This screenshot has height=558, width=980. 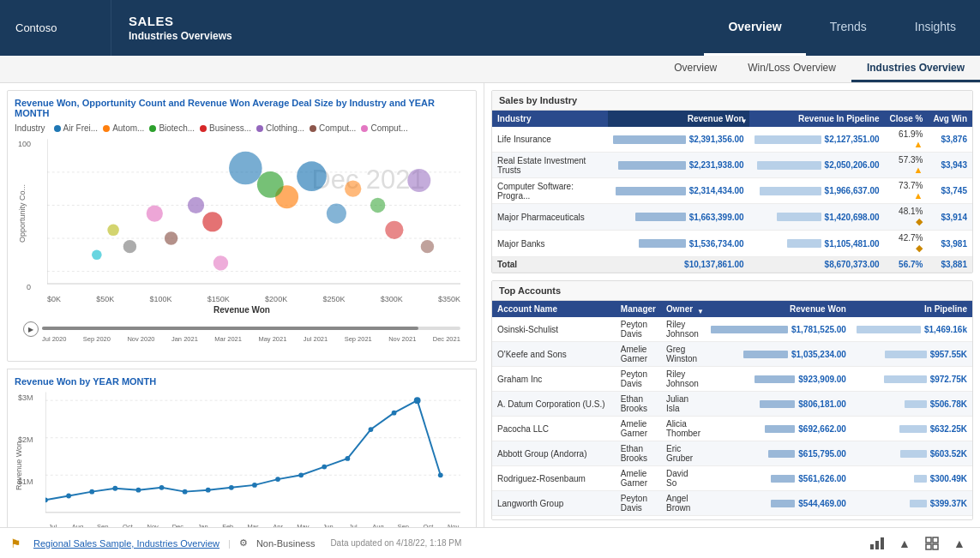 What do you see at coordinates (817, 243) in the screenshot?
I see `rev-pipeline-cell: $1,105,481.00` at bounding box center [817, 243].